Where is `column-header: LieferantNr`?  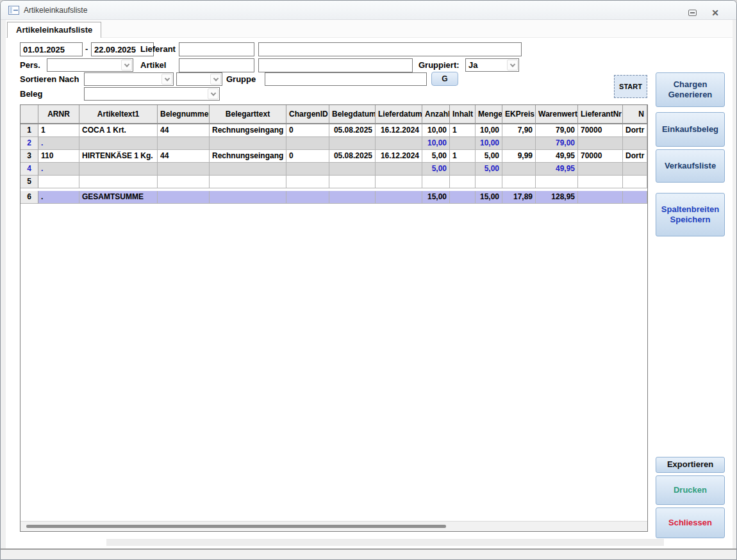 column-header: LieferantNr is located at coordinates (600, 115).